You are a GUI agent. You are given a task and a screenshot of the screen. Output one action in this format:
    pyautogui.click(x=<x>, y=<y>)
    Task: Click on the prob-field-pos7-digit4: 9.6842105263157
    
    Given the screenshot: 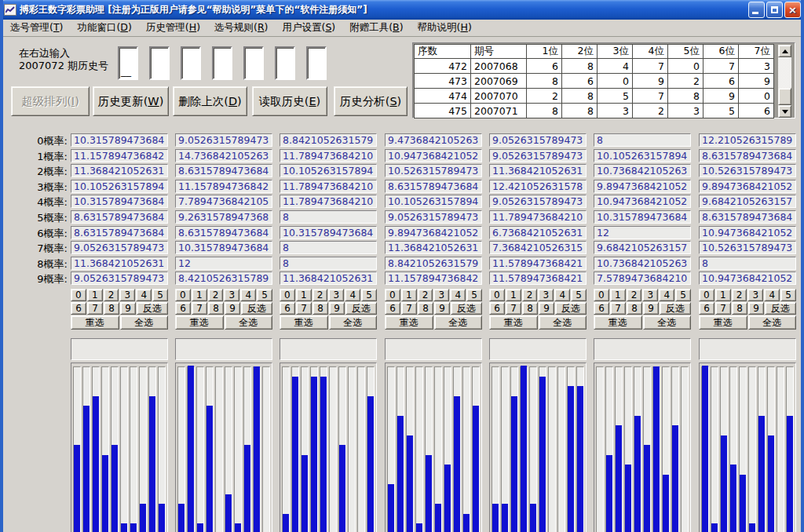 What is the action you would take?
    pyautogui.click(x=747, y=201)
    